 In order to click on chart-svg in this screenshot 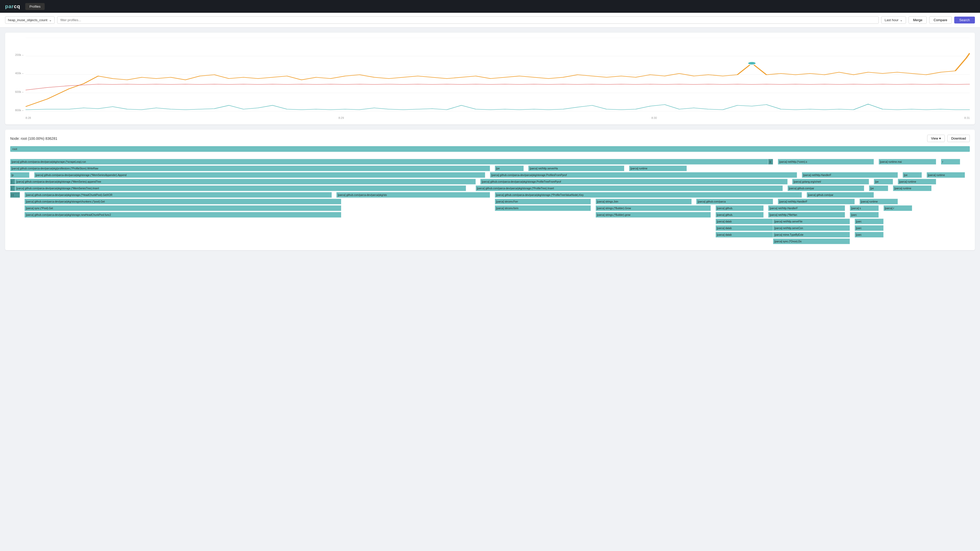, I will do `click(498, 75)`.